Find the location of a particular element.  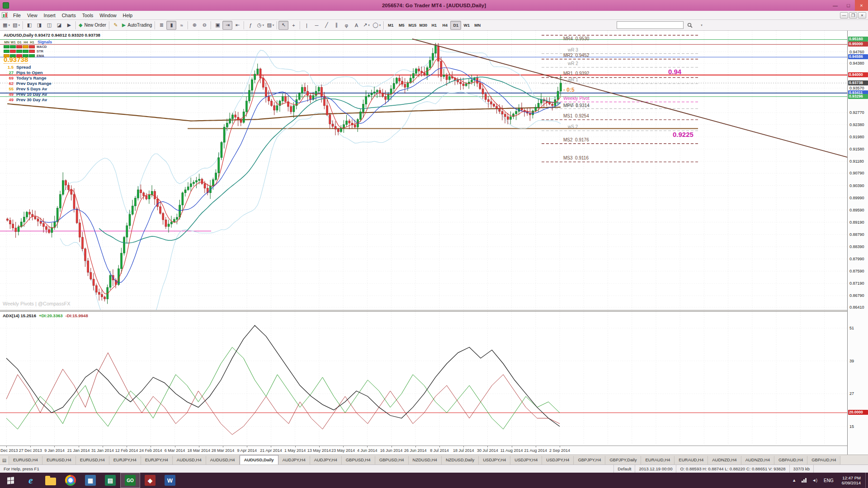

menu-help: Help is located at coordinates (128, 15).